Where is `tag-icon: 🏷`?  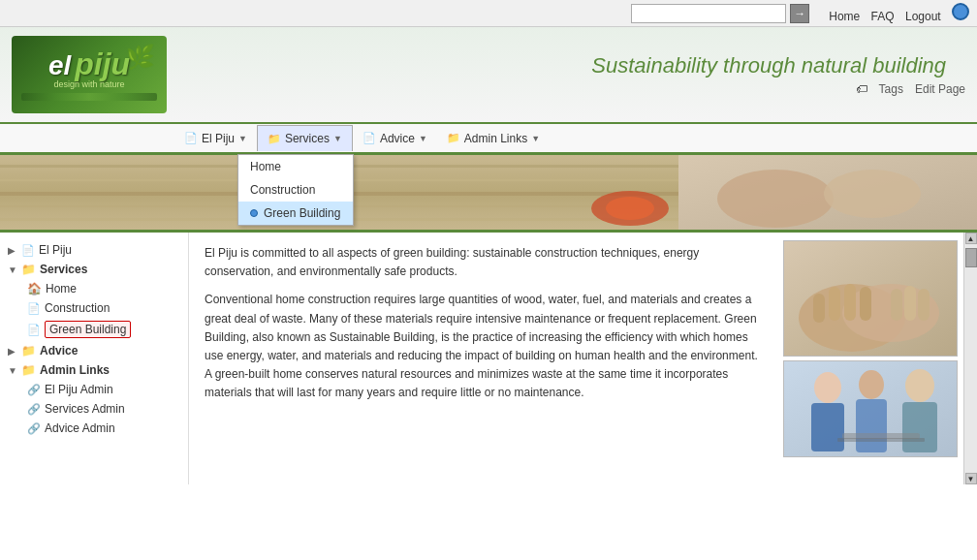
tag-icon: 🏷 is located at coordinates (862, 89).